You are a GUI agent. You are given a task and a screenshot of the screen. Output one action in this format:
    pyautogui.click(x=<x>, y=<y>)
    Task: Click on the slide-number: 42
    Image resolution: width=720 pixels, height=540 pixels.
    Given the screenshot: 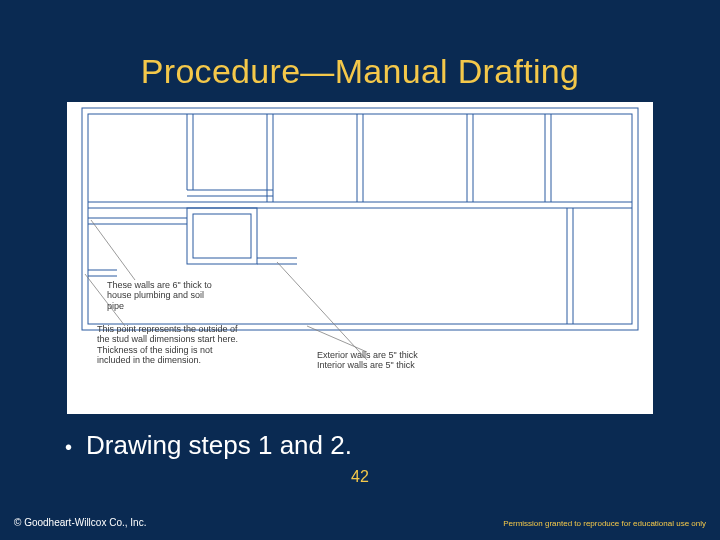 What is the action you would take?
    pyautogui.click(x=360, y=477)
    